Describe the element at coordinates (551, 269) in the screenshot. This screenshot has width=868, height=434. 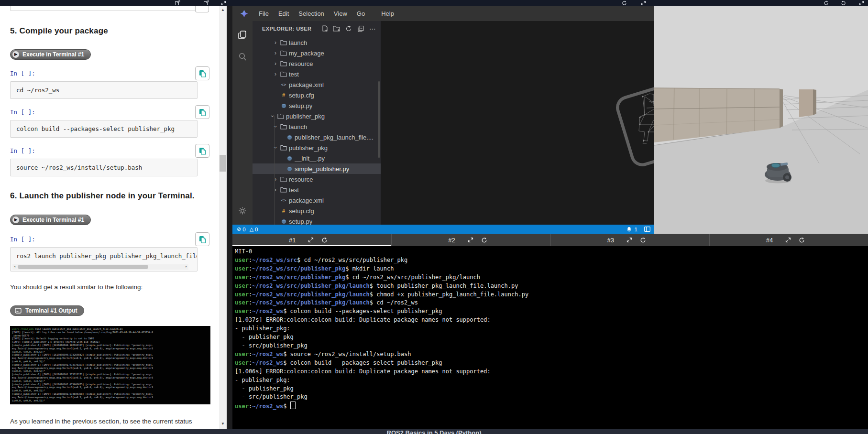
I see `terminal-line: user:~/ros2_ws/src/publisher_pkg$ mkdir …` at that location.